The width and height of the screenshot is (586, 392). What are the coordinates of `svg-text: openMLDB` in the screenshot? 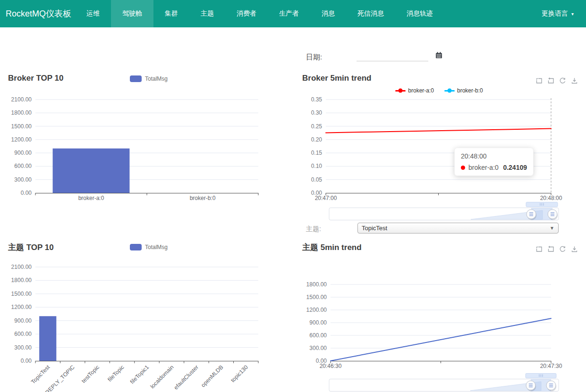 It's located at (212, 376).